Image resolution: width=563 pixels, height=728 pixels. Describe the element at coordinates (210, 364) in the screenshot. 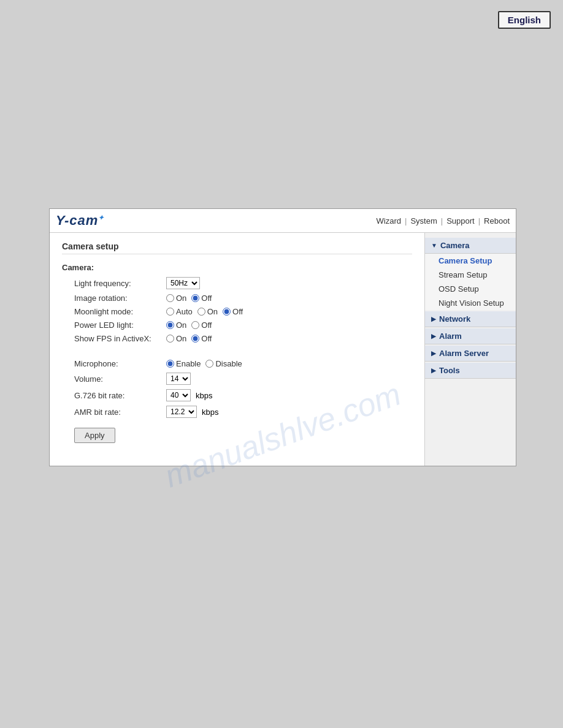

I see `microphone-disable-radio` at that location.